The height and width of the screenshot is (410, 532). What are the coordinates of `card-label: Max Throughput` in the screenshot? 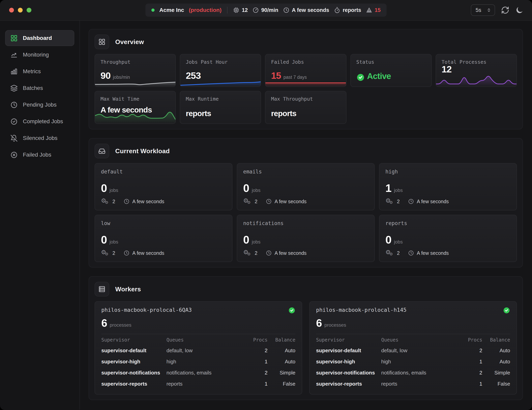 It's located at (305, 99).